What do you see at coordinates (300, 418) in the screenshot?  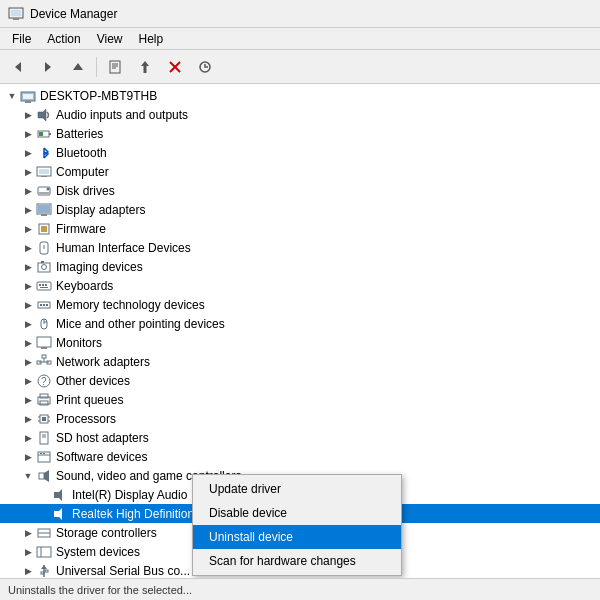 I see `tree-item-processors: Processors` at bounding box center [300, 418].